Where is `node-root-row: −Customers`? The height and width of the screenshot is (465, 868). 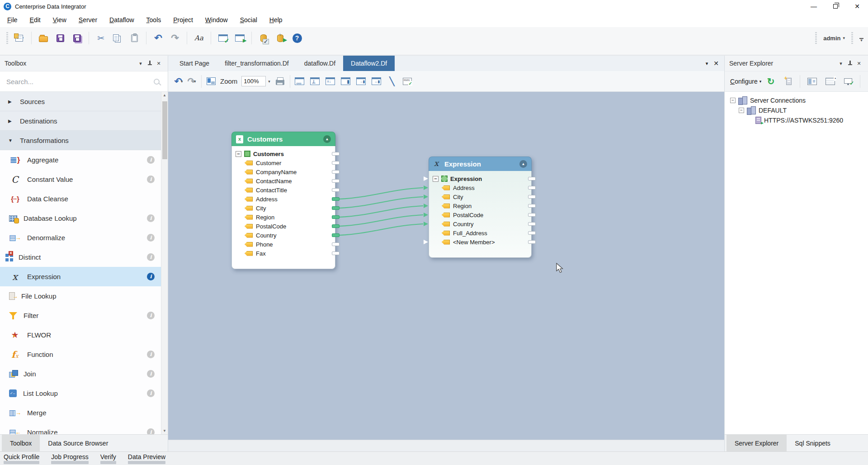
node-root-row: −Customers is located at coordinates (283, 154).